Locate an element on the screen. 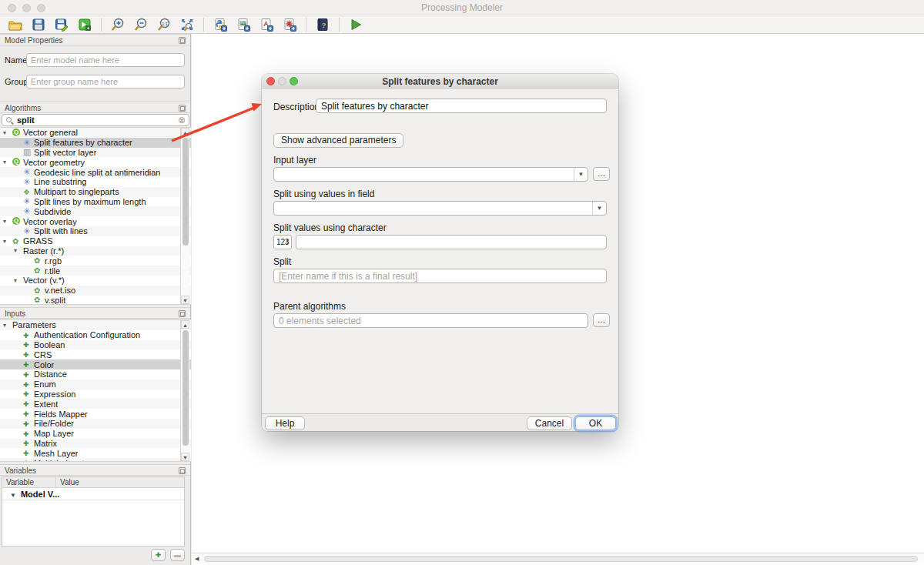 The height and width of the screenshot is (565, 924). run-model-icon is located at coordinates (356, 25).